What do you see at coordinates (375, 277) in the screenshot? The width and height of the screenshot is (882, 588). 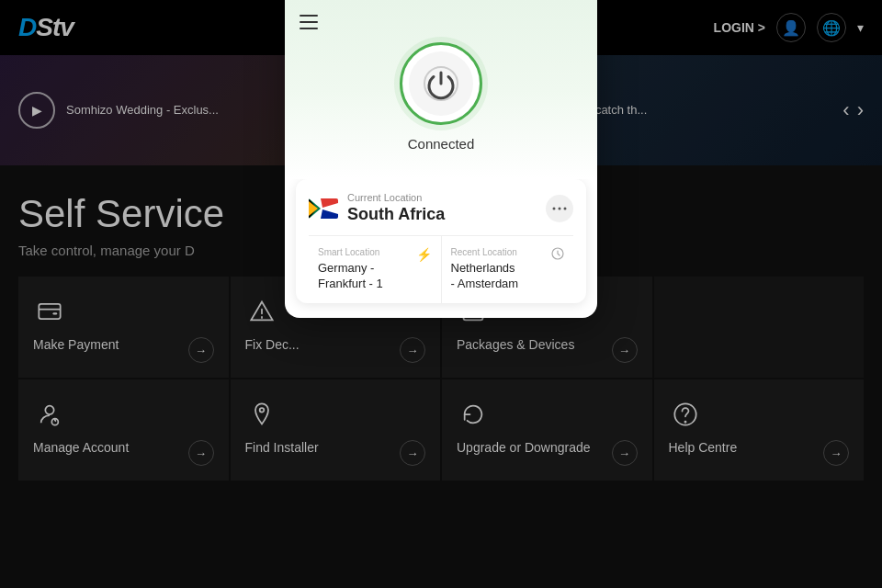 I see `vpn-smart-name: Germany -Frankfurt - 1` at bounding box center [375, 277].